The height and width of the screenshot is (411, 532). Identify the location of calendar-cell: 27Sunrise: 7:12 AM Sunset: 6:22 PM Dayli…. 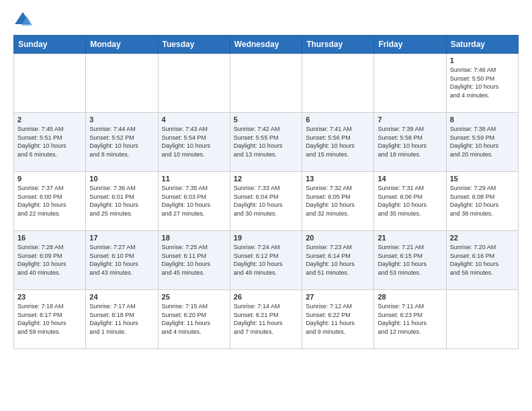
(339, 320).